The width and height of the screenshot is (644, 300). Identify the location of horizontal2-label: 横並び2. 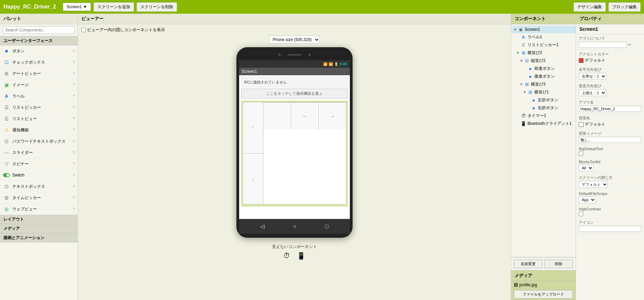
(535, 53).